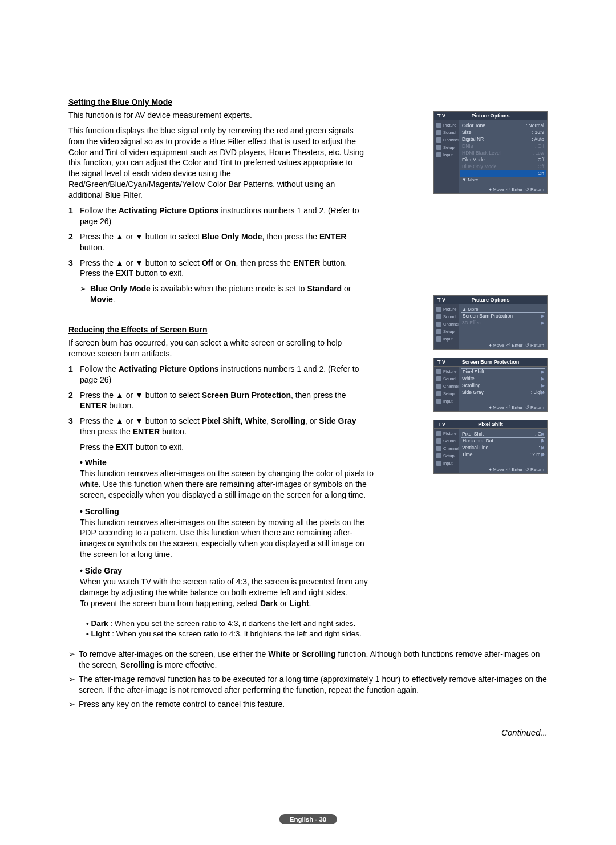  Describe the element at coordinates (491, 447) in the screenshot. I see `osd-pixel-shift: T V Pixel Shift Picture Sound Channel Se…` at that location.